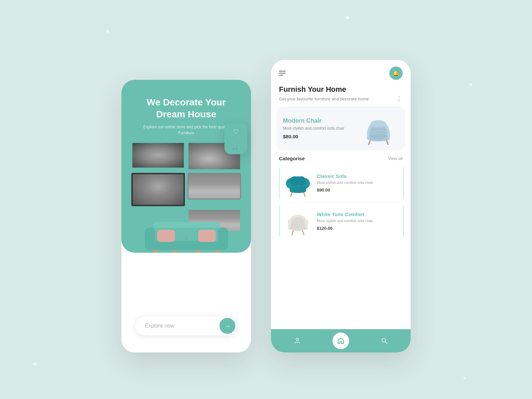 This screenshot has height=399, width=532. I want to click on categories-label: Categorise, so click(292, 158).